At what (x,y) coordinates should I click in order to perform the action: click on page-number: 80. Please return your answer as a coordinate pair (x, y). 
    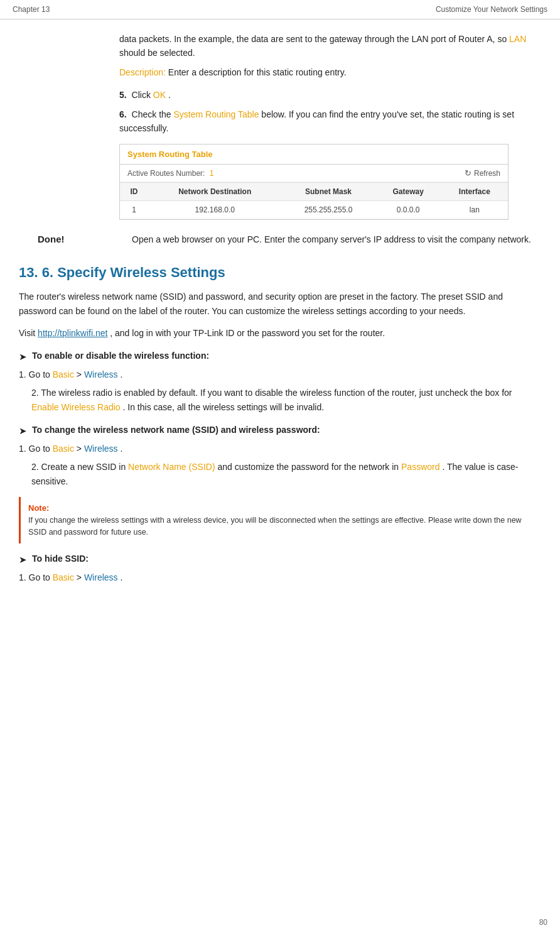
    Looking at the image, I should click on (544, 922).